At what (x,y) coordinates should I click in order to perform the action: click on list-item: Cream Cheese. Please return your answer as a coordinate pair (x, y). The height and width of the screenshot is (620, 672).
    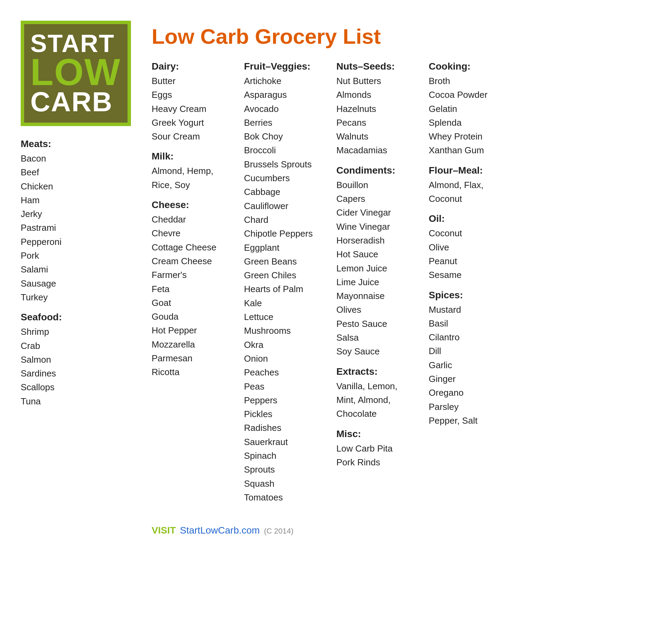
    Looking at the image, I should click on (190, 261).